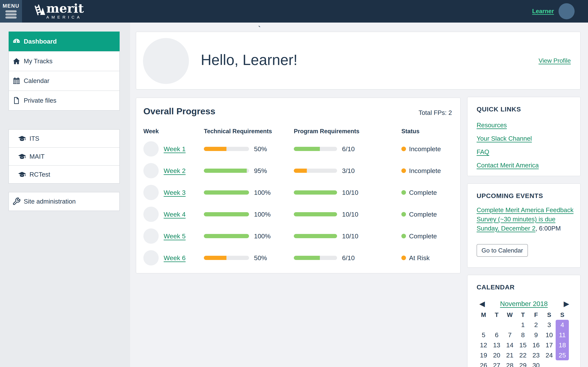 This screenshot has height=367, width=588. What do you see at coordinates (298, 214) in the screenshot?
I see `progress-row: Week 4100%10/10Complete` at bounding box center [298, 214].